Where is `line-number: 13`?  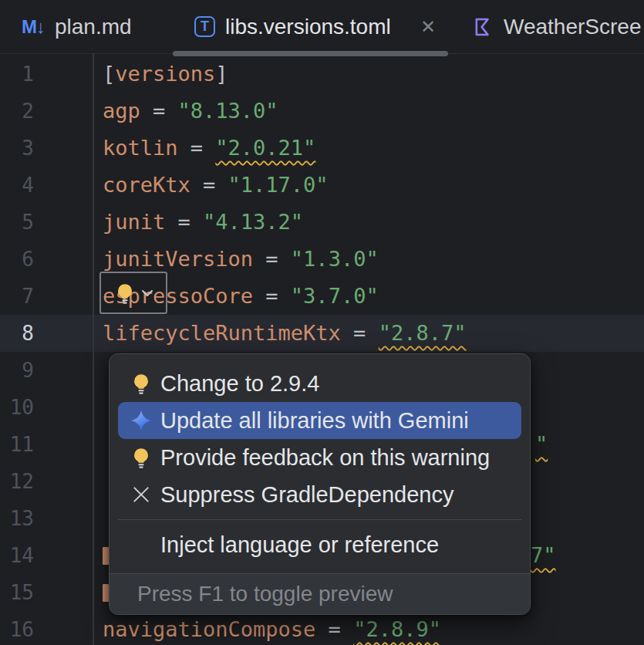
line-number: 13 is located at coordinates (17, 518).